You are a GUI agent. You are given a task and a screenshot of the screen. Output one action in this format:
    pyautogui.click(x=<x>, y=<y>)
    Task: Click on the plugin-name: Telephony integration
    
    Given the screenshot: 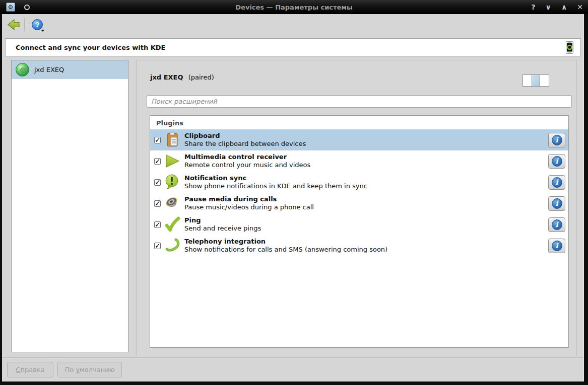 What is the action you would take?
    pyautogui.click(x=286, y=242)
    